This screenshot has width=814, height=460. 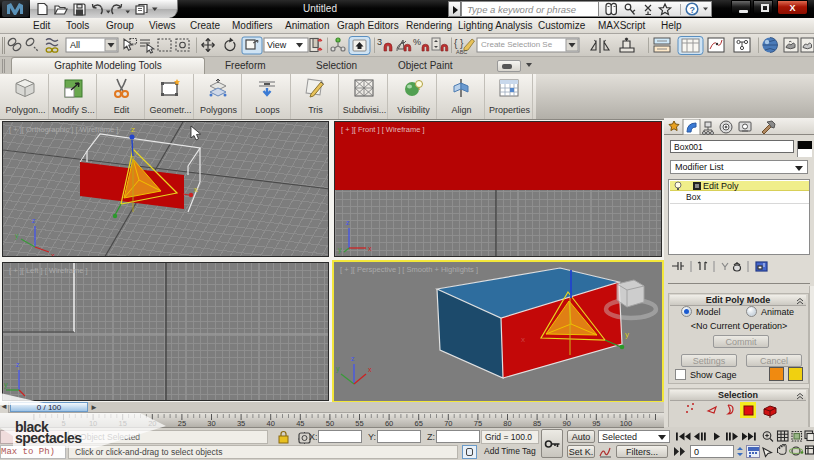 I want to click on svg-text: 80, so click(x=507, y=424).